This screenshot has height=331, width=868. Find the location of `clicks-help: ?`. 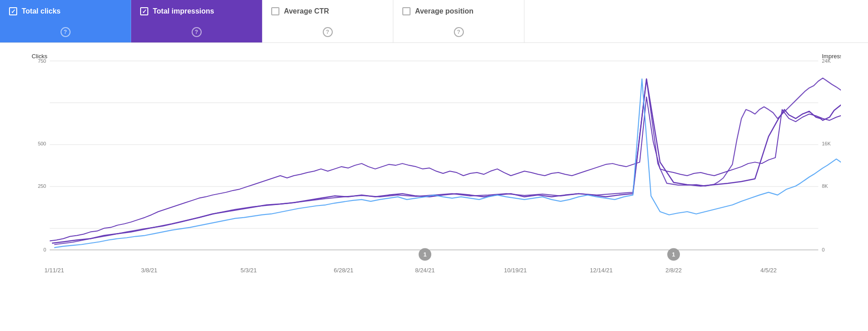

clicks-help: ? is located at coordinates (65, 32).